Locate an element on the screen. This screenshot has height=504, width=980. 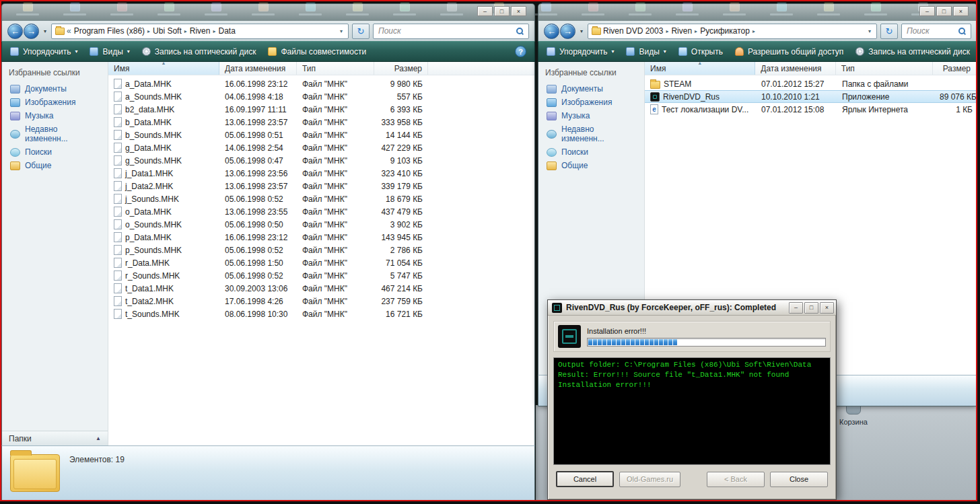
file-name: r_Sounds.MHK is located at coordinates (152, 276).